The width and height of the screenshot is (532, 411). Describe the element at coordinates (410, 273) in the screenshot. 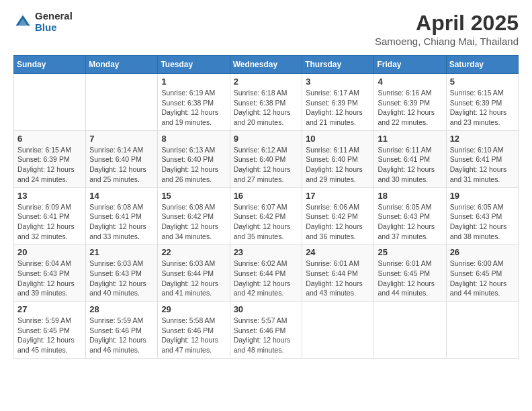

I see `cell-week4-day5: 25Sunrise: 6:01 AM Sunset: 6:45 PM Dayli…` at that location.